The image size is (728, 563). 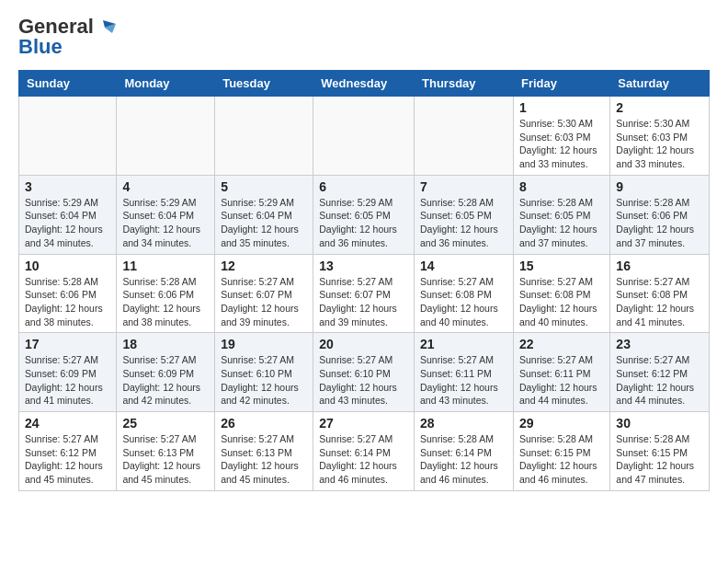 I want to click on calendar-cell: 10Sunrise: 5:28 AM Sunset: 6:06 PM Dayli…, so click(x=68, y=293).